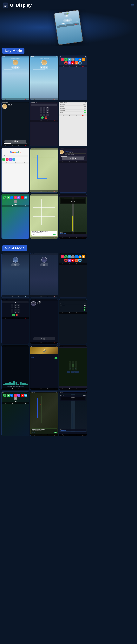 This screenshot has height=644, width=137. Describe the element at coordinates (84, 306) in the screenshot. I see `n-auto-answer-toggle` at that location.